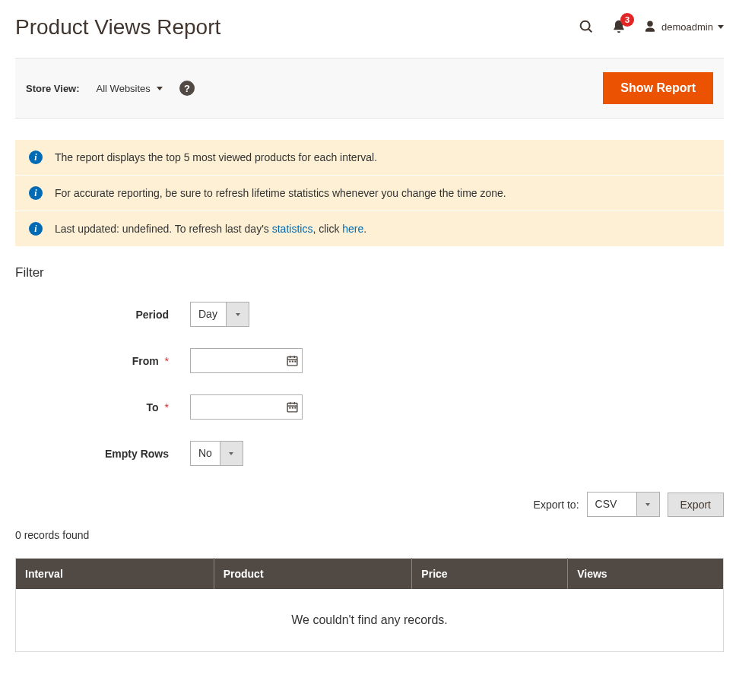 This screenshot has height=700, width=739. Describe the element at coordinates (53, 88) in the screenshot. I see `store-view-label: Store View:` at that location.